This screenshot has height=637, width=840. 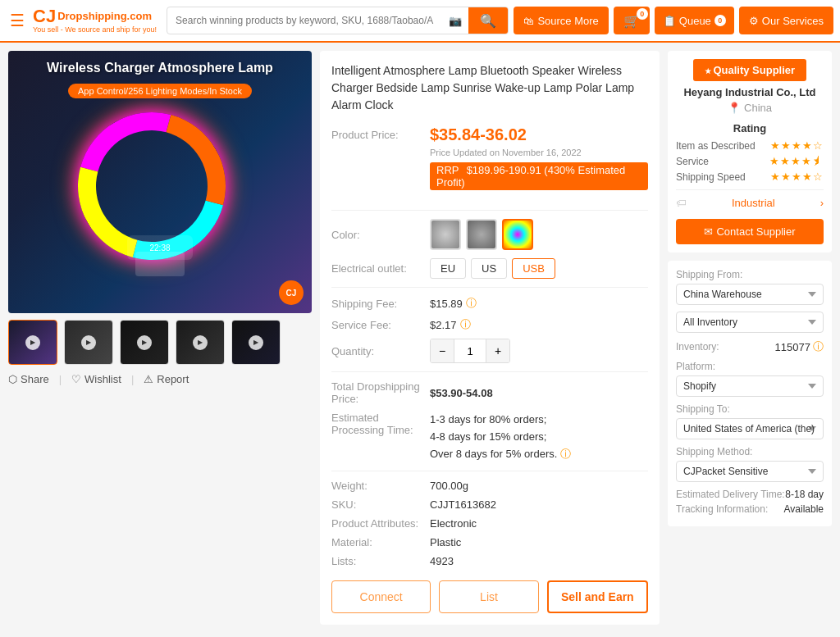 What do you see at coordinates (482, 234) in the screenshot?
I see `color-swatches` at bounding box center [482, 234].